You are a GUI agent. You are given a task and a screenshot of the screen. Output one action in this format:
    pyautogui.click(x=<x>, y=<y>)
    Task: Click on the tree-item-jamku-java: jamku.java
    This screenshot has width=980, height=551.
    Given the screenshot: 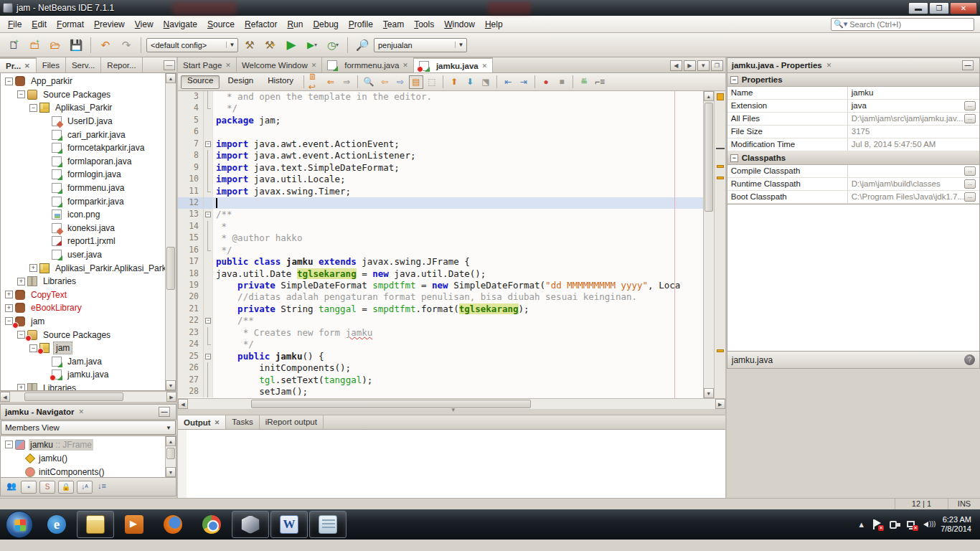 What is the action you would take?
    pyautogui.click(x=83, y=375)
    